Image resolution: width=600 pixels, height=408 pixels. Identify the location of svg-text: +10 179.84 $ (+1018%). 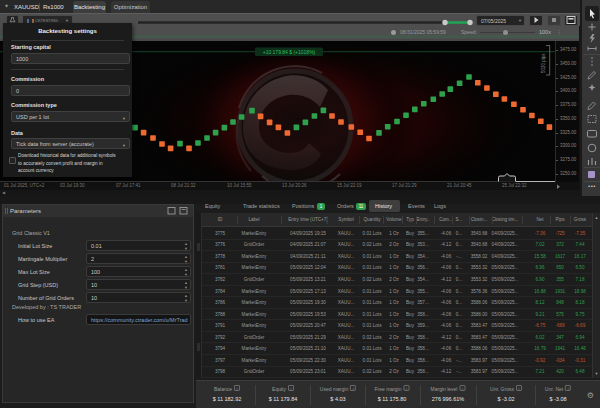
(290, 52).